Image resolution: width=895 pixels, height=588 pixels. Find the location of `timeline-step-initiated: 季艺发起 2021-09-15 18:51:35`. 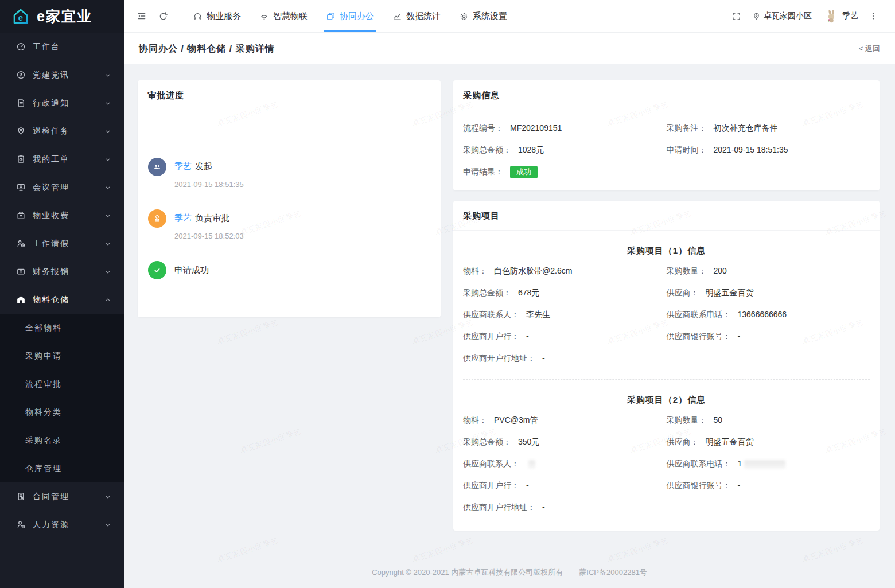

timeline-step-initiated: 季艺发起 2021-09-15 18:51:35 is located at coordinates (196, 173).